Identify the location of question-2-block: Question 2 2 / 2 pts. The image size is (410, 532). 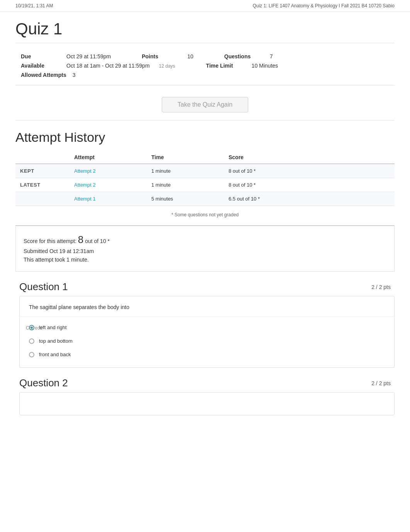
(205, 396).